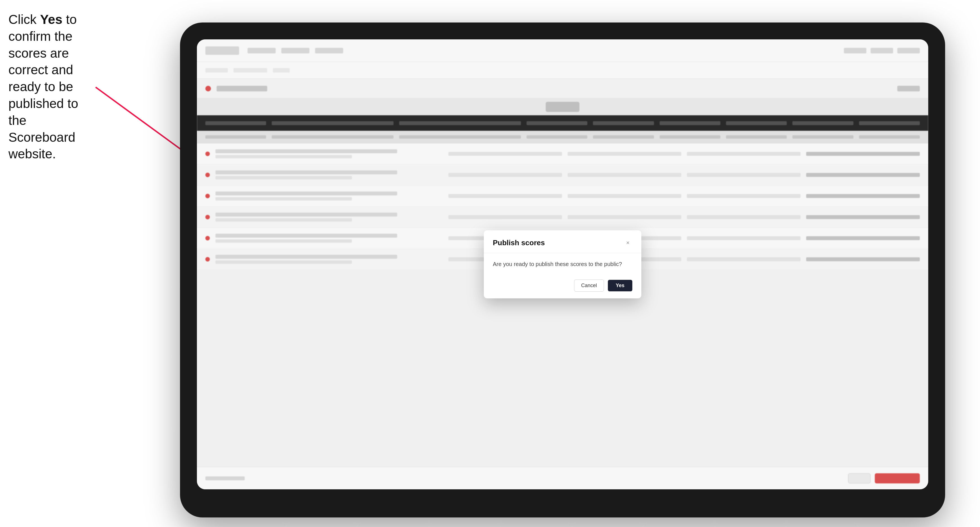 The width and height of the screenshot is (980, 527). What do you see at coordinates (563, 287) in the screenshot?
I see `dialog-footer: Cancel Yes` at bounding box center [563, 287].